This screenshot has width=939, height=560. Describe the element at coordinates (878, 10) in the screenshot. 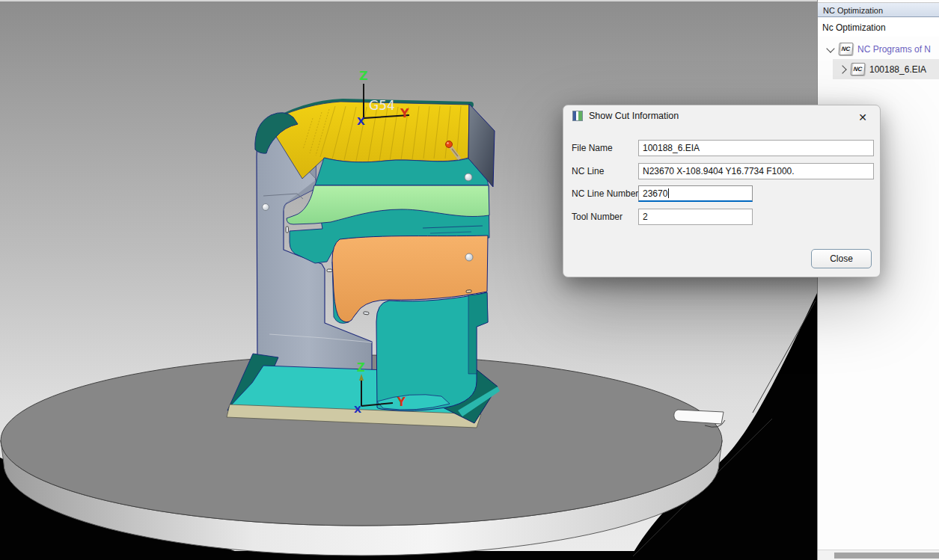

I see `panel-title-bar: NC Optimization` at that location.